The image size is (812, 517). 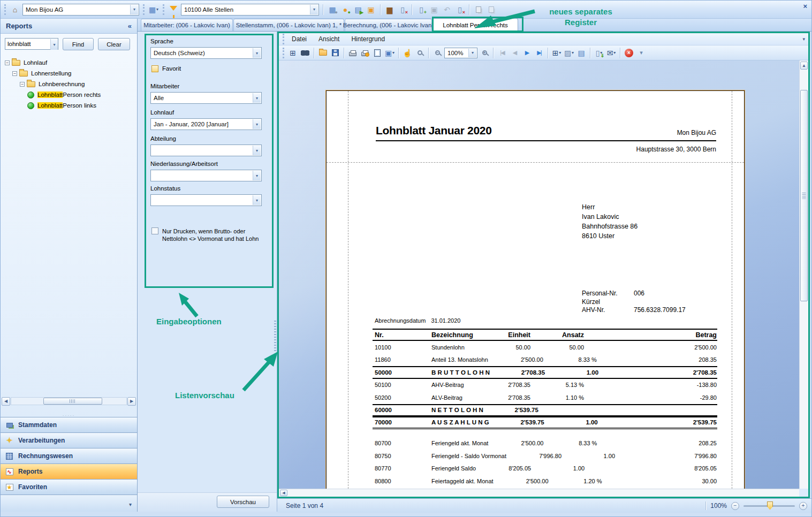 I want to click on tab-mitarbeiter: Mitarbeiter: (006 - Lakovic Ivan), so click(x=187, y=25).